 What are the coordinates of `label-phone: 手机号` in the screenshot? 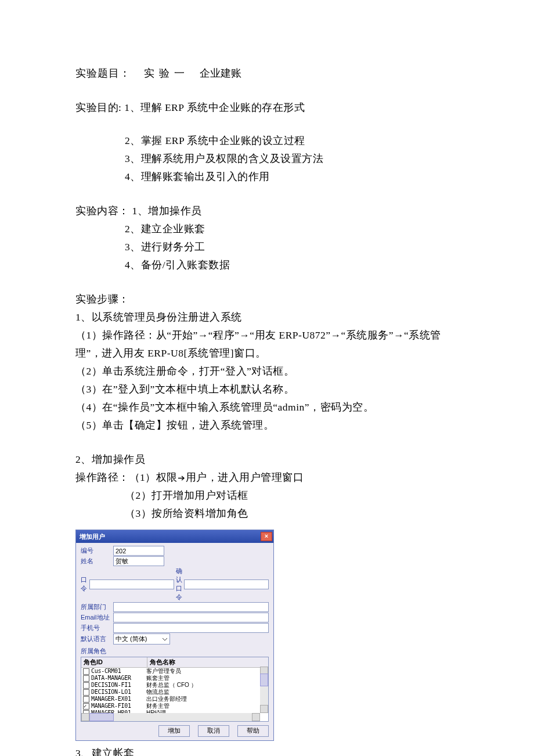 It's located at (97, 628).